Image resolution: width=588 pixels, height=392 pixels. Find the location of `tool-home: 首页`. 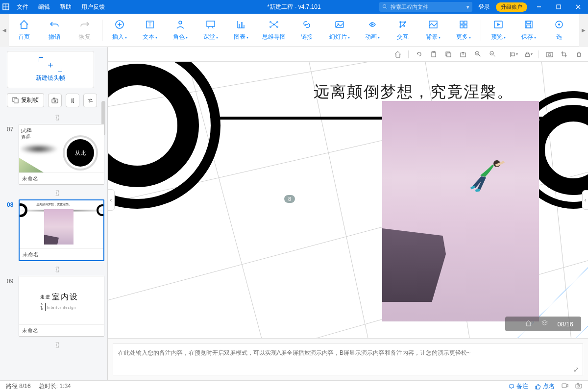

tool-home: 首页 is located at coordinates (24, 30).